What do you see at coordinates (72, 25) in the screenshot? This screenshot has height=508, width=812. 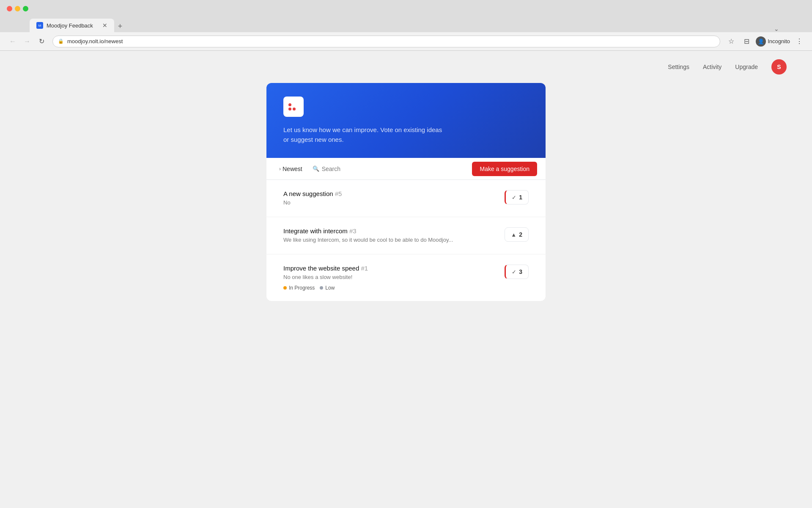 I see `browser-tab: M Moodjoy Feedback ✕` at bounding box center [72, 25].